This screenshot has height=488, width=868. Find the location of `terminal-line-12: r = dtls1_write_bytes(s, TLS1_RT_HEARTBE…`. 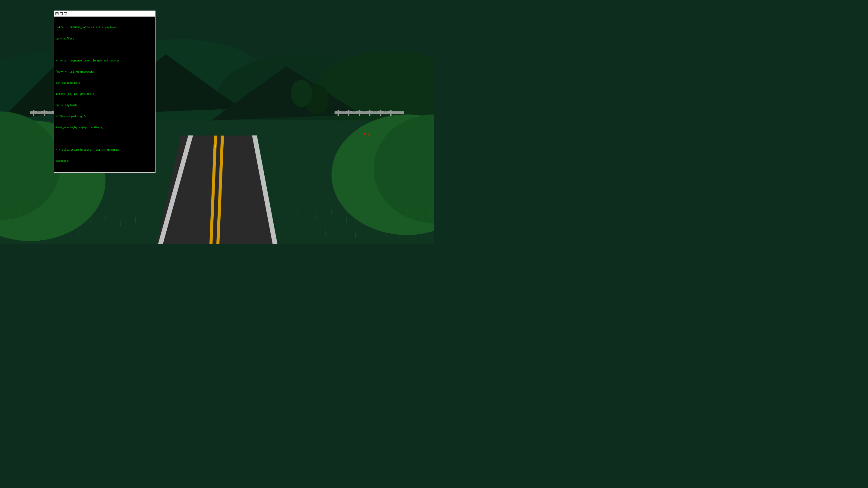

terminal-line-12: r = dtls1_write_bytes(s, TLS1_RT_HEARTBE… is located at coordinates (104, 150).